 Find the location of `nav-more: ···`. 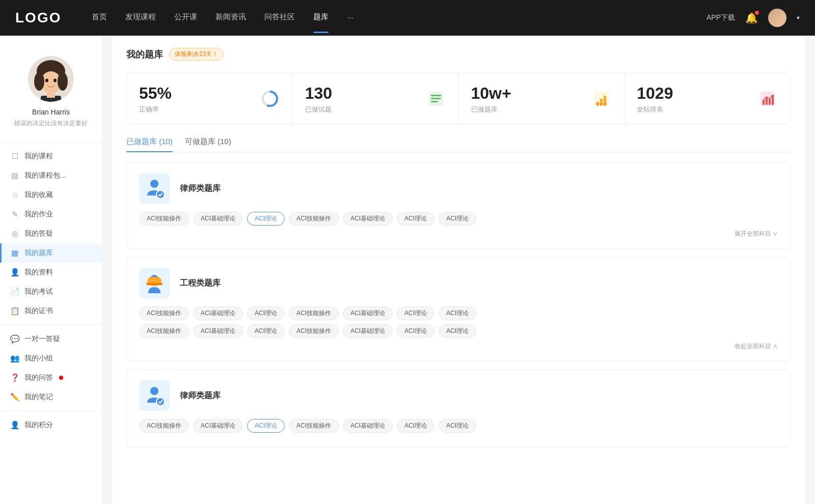

nav-more: ··· is located at coordinates (350, 18).